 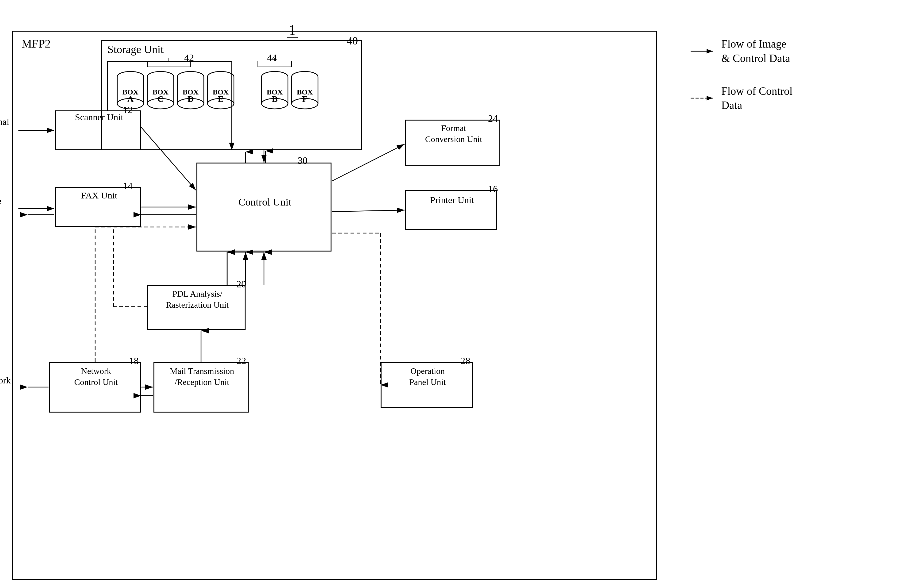 I want to click on legend-area: Flow of Image& Control Data Flow of Cont…, so click(x=795, y=84).